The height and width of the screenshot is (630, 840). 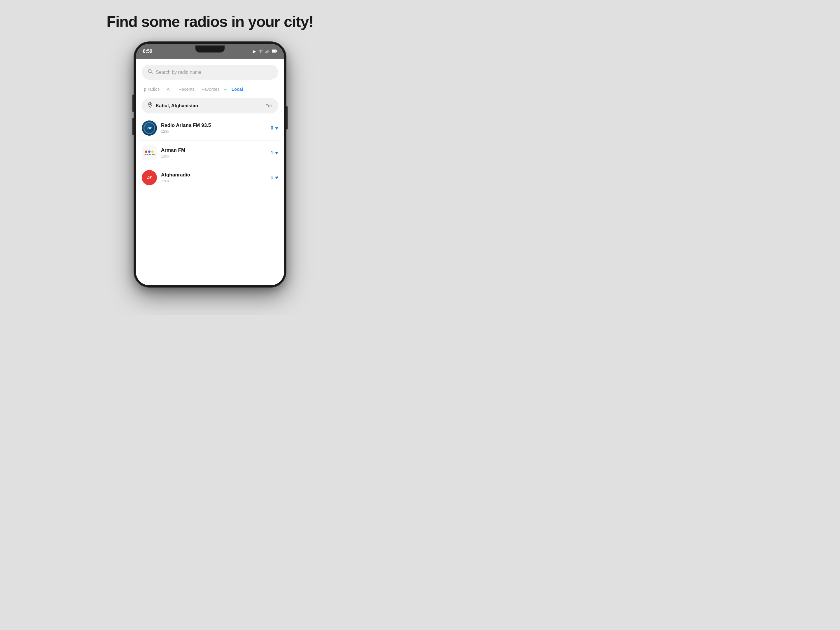 I want to click on radio-item: ARMAN FM Arman FM 128k 1 ♥, so click(x=210, y=153).